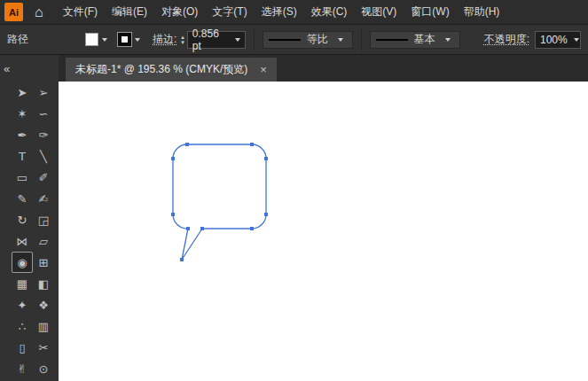 This screenshot has width=588, height=381. What do you see at coordinates (323, 68) in the screenshot?
I see `document-tabbar: 未标题-1* @ 195.36 % (CMYK/预览) ×` at bounding box center [323, 68].